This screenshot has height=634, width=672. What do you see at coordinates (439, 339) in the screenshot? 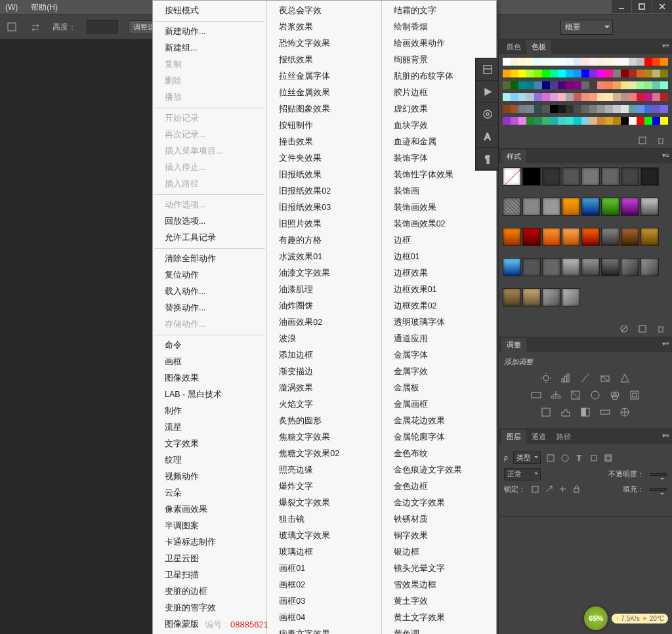
I see `menu-item: 通道应用` at bounding box center [439, 339].